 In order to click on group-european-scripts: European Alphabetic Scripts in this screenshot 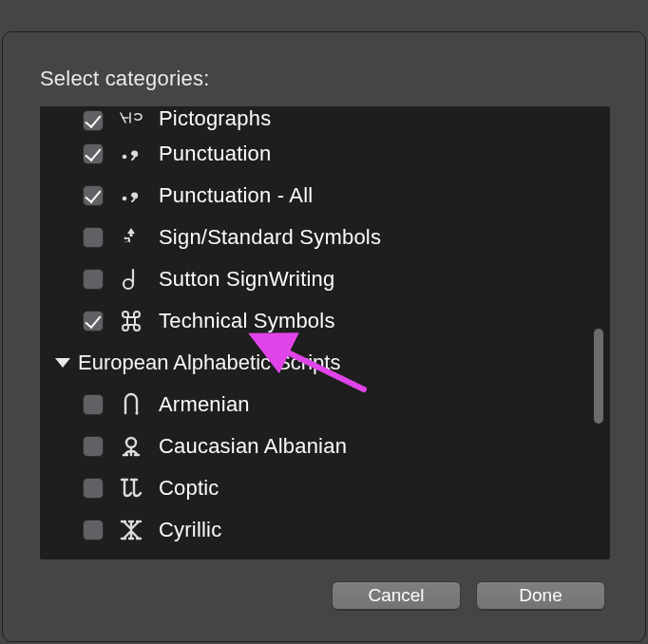, I will do `click(325, 363)`.